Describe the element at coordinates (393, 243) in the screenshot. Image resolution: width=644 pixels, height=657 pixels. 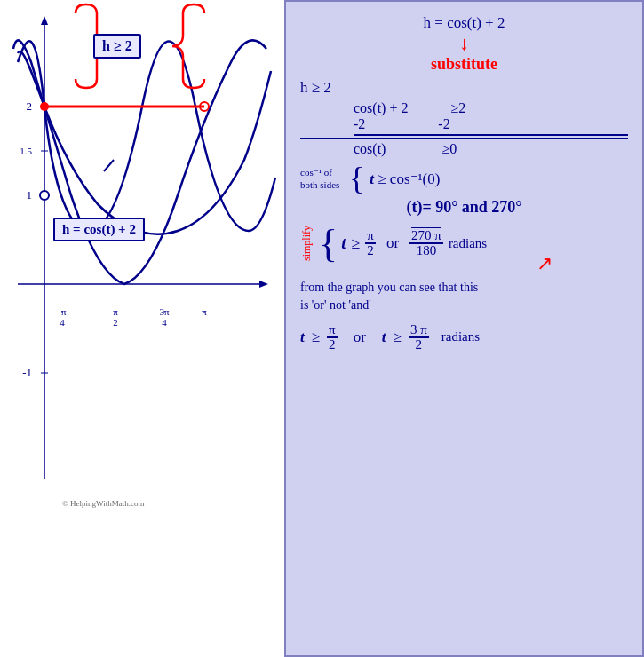
I see `or-label-1: or` at that location.